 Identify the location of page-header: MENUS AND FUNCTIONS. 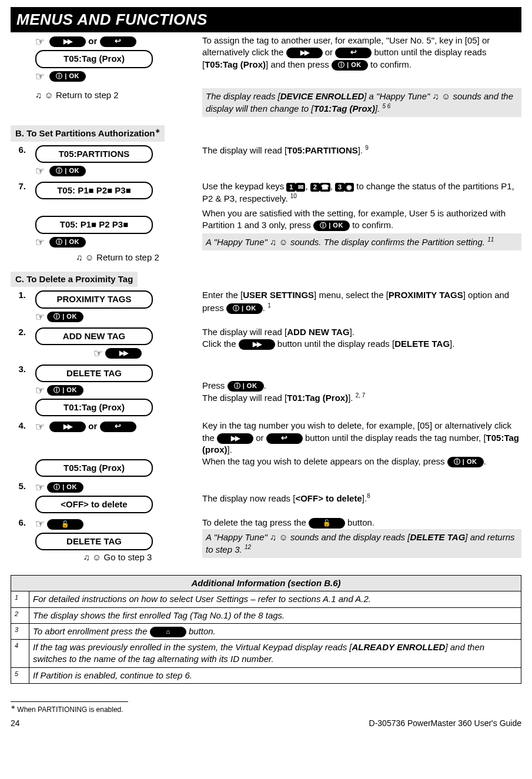
(266, 20).